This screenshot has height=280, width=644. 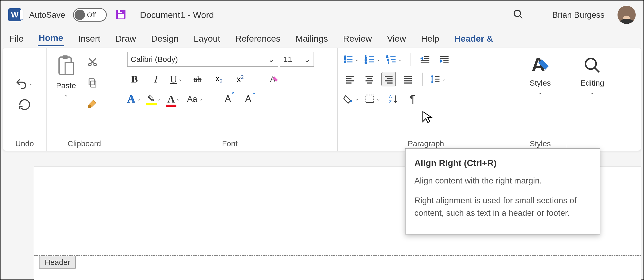 I want to click on tab-header-footer: Header &, so click(x=474, y=39).